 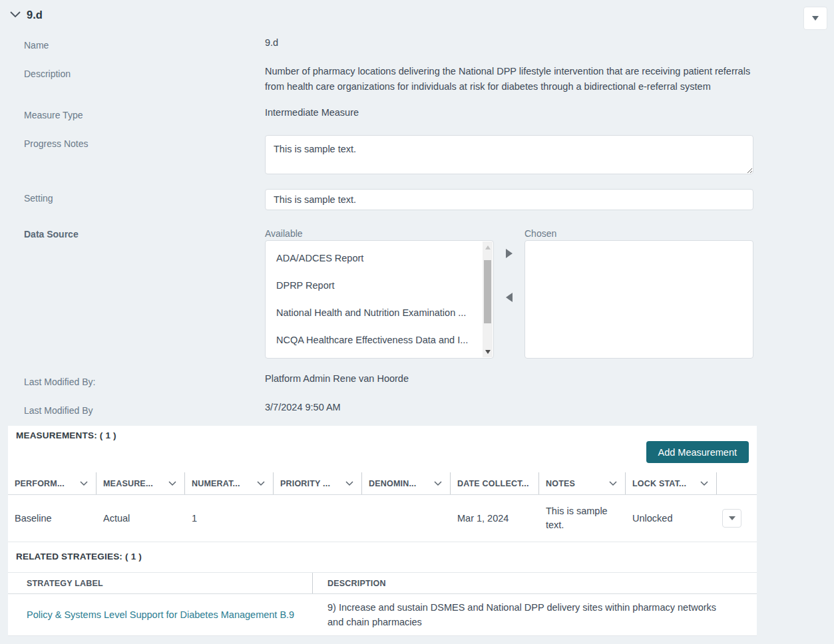 What do you see at coordinates (382, 484) in the screenshot?
I see `measurements-table-header: PERFORM... MEASURE... NUMERAT... PRIORIT…` at bounding box center [382, 484].